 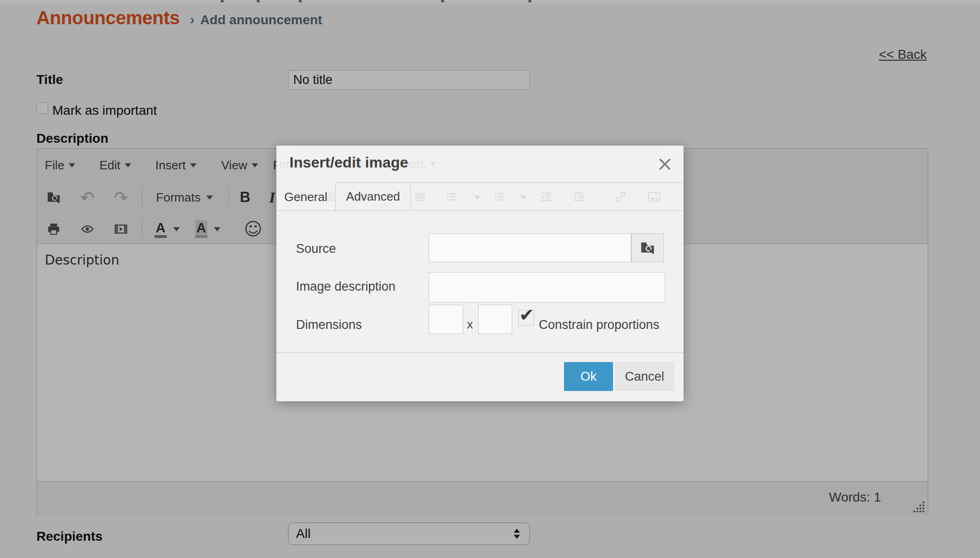 What do you see at coordinates (579, 197) in the screenshot?
I see `ghost-indent-icon` at bounding box center [579, 197].